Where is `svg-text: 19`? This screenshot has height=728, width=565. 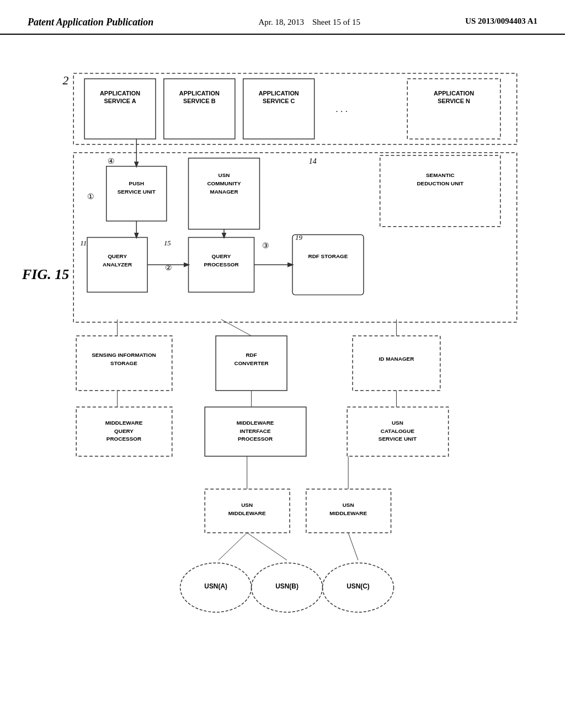 svg-text: 19 is located at coordinates (299, 238).